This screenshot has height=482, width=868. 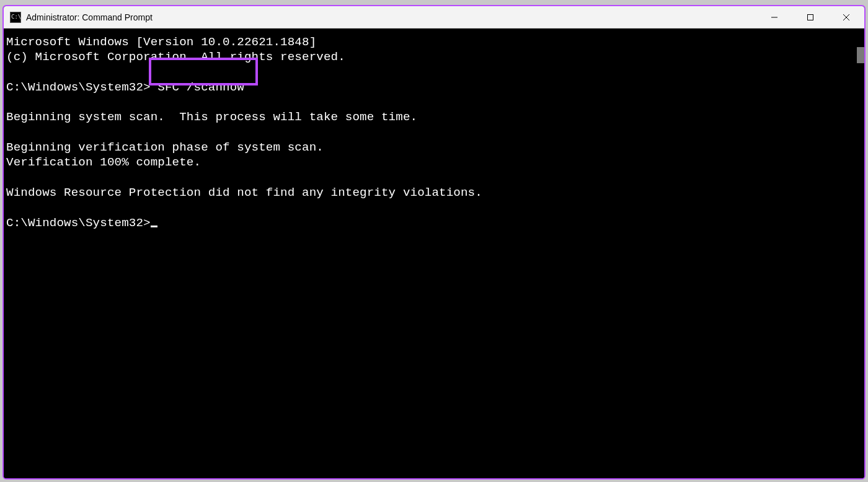 I want to click on version-text: Microsoft Windows [Version 10.0.22621.18…, so click(x=161, y=42).